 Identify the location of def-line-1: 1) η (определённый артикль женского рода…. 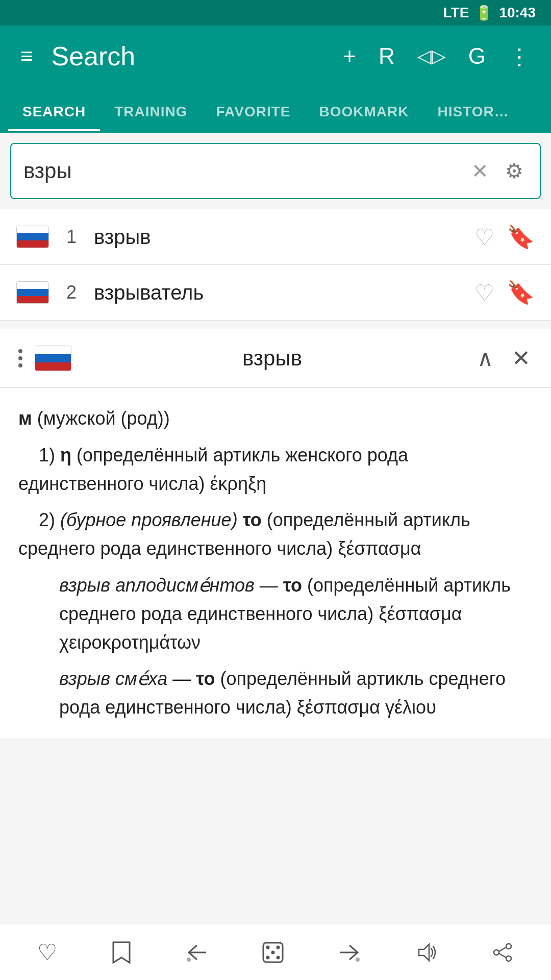
(276, 470).